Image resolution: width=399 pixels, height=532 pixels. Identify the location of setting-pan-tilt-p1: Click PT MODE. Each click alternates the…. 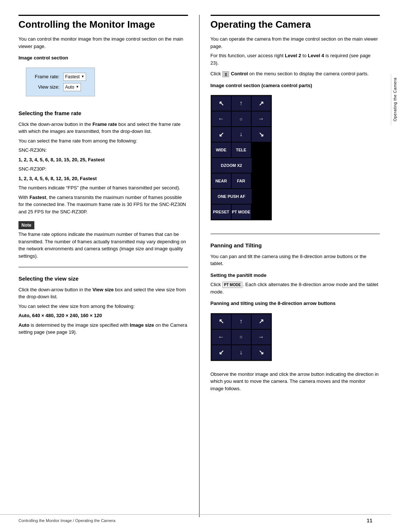
(296, 288).